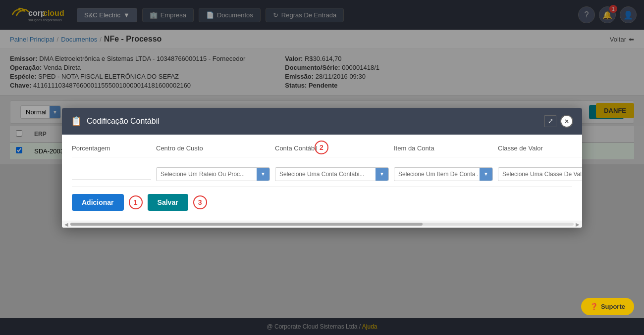 The width and height of the screenshot is (644, 335). Describe the element at coordinates (540, 174) in the screenshot. I see `classe-select-wrapper: Selecione Uma Classe De Val...` at that location.